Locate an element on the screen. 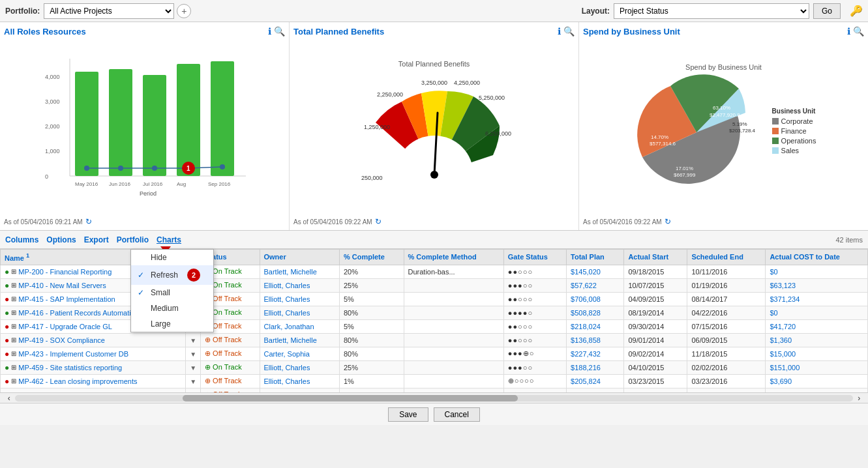  project-link: MP-462 - Lean closing improvements is located at coordinates (78, 381).